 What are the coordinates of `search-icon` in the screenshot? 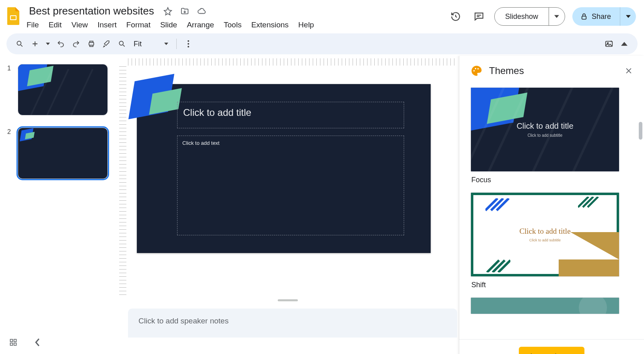 It's located at (20, 44).